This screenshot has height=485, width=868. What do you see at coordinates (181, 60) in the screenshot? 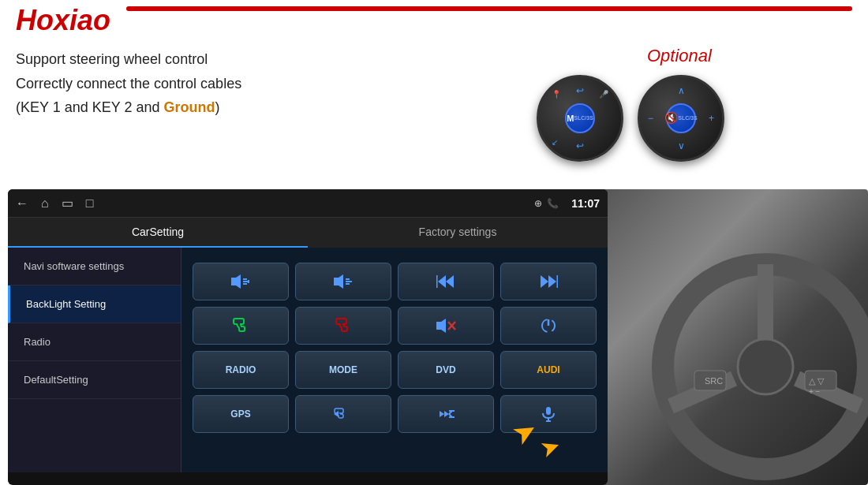
I see `feature-line-1: Support steering wheel control` at bounding box center [181, 60].